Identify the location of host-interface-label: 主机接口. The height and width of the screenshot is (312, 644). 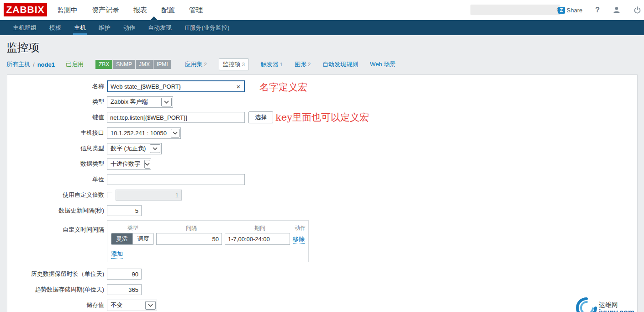
(56, 133).